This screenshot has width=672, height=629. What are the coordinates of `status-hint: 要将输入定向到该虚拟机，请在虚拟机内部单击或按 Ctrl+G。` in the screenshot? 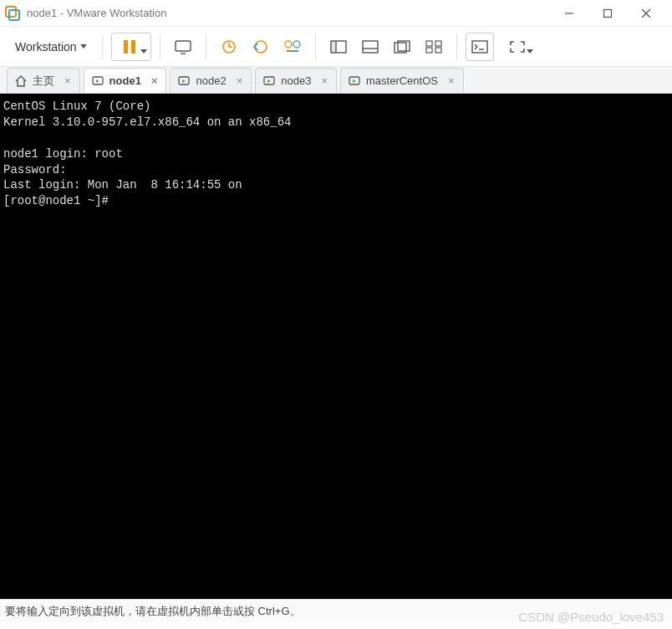 It's located at (153, 611).